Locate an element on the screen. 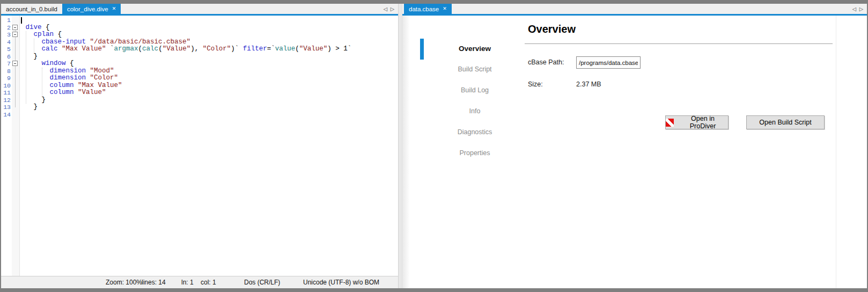  tab-label: color_dive.dive is located at coordinates (88, 9).